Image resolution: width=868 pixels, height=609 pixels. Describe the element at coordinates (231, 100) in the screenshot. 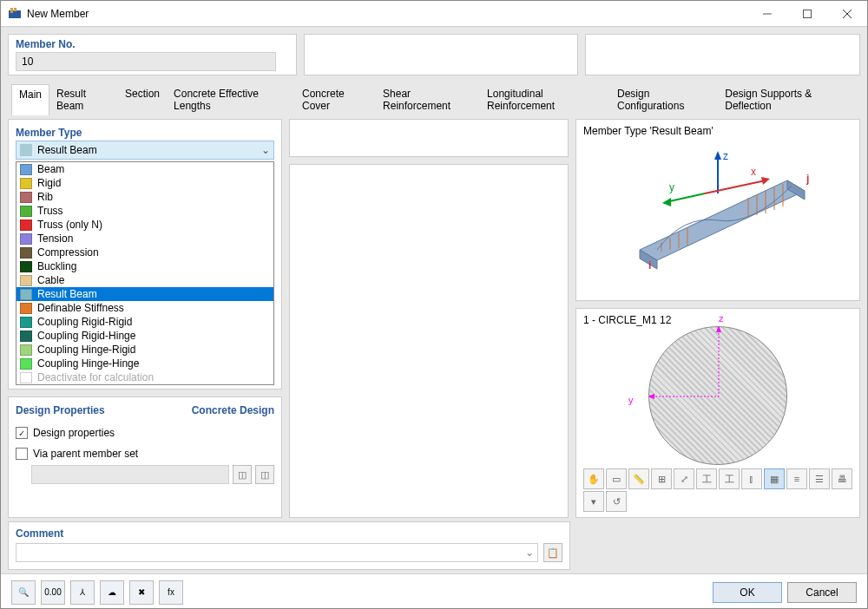

I see `tab-concrete-effective-lengths: Concrete Effective Lengths` at that location.